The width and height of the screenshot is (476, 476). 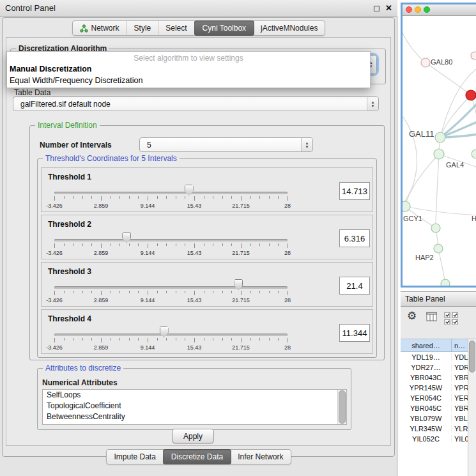 I want to click on threshold-label: Threshold 1, so click(x=70, y=177).